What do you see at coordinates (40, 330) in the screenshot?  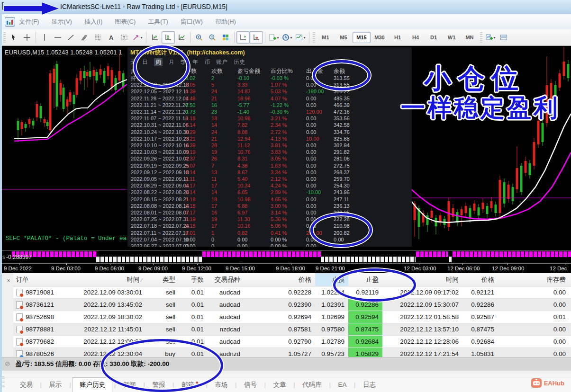 I see `order-number: 98778881` at bounding box center [40, 330].